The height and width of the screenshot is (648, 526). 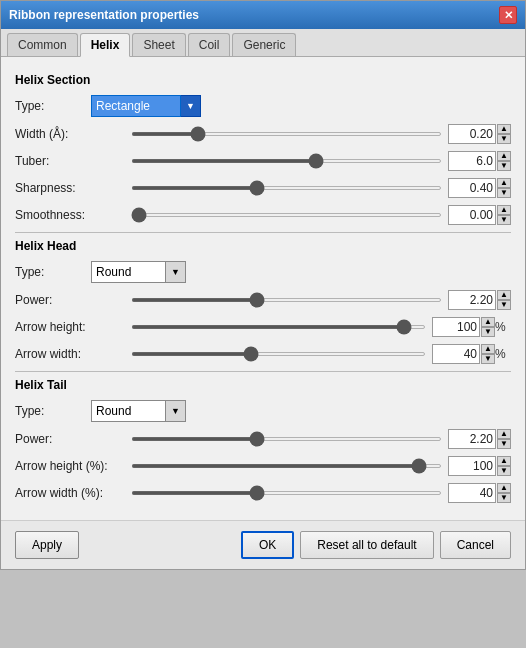 What do you see at coordinates (504, 166) in the screenshot?
I see `tuber-spin-down: ▼` at bounding box center [504, 166].